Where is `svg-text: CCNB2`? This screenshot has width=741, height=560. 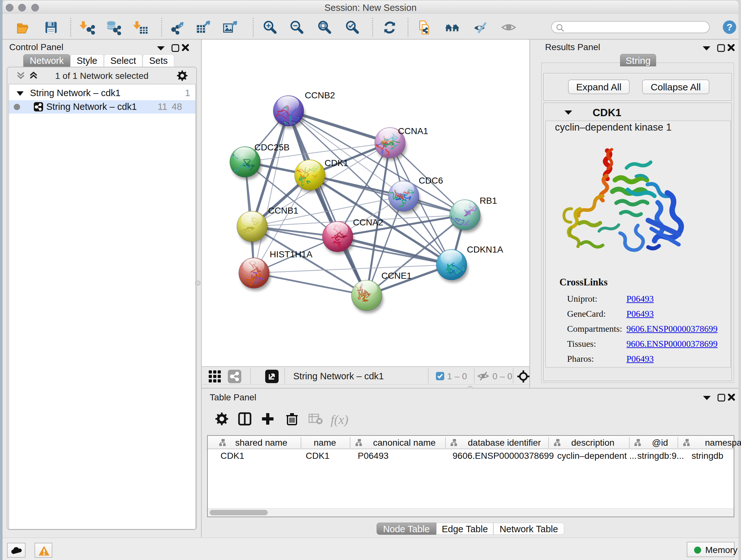
svg-text: CCNB2 is located at coordinates (320, 95).